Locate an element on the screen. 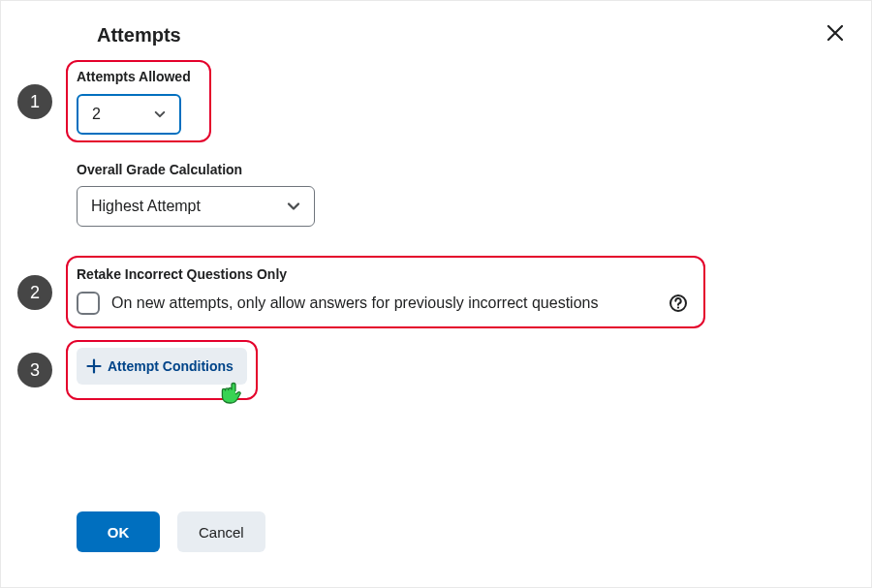  cancel-button: Cancel is located at coordinates (221, 532).